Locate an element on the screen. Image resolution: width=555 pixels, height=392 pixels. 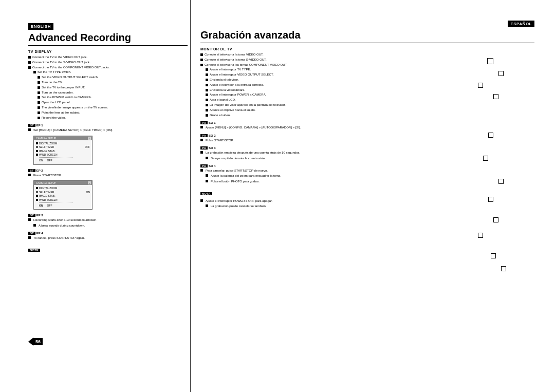
screen-option: OFF is located at coordinates (50, 206).